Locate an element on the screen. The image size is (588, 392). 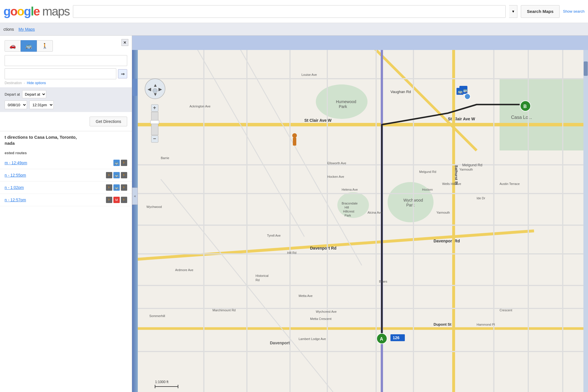
transit-icon-2: 🚌 is located at coordinates (117, 175).